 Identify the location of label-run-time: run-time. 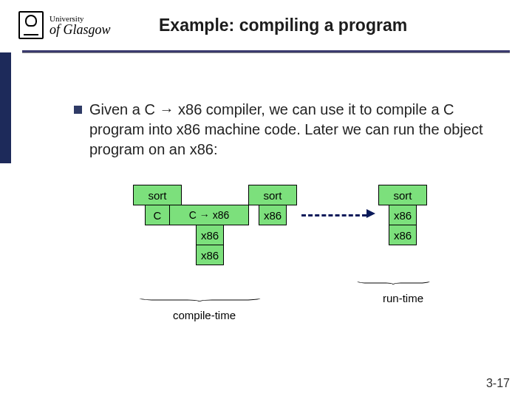
(403, 299).